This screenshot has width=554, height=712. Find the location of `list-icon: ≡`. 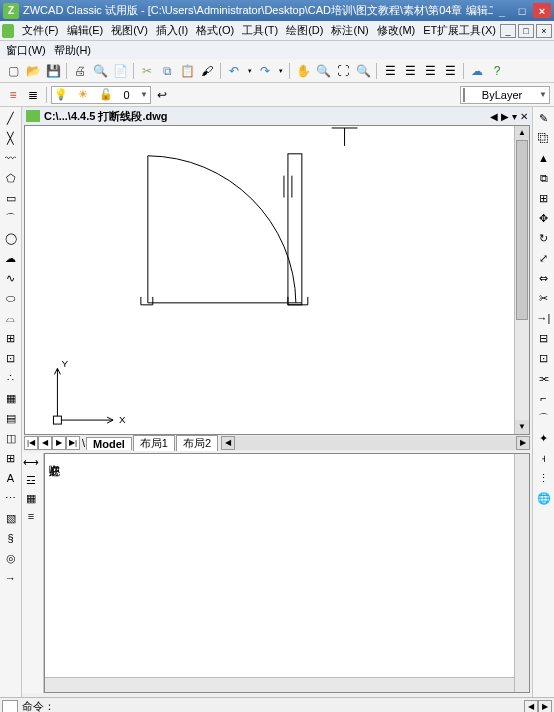

list-icon: ≡ is located at coordinates (31, 516).